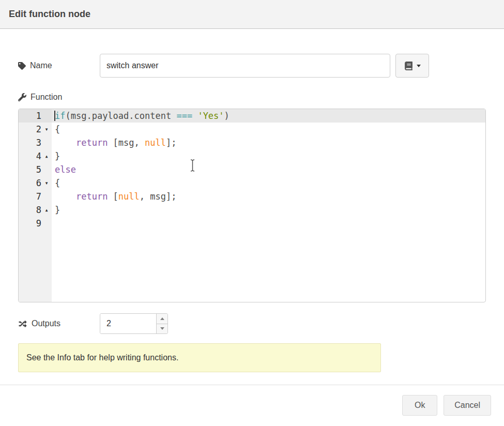 Image resolution: width=504 pixels, height=426 pixels. Describe the element at coordinates (128, 324) in the screenshot. I see `outputs-input` at that location.